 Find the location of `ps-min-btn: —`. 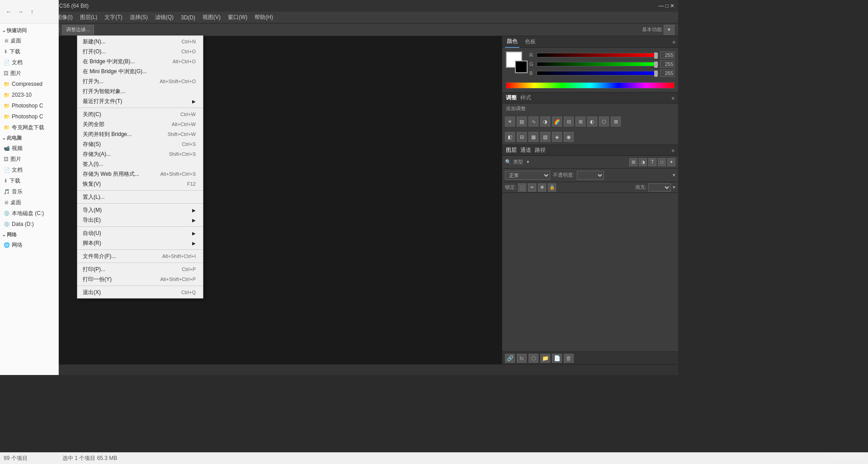

ps-min-btn: — is located at coordinates (661, 6).